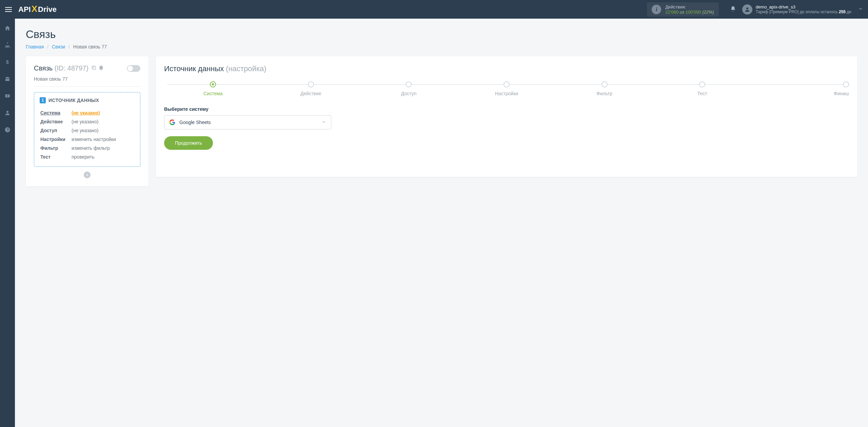 The image size is (868, 427). I want to click on sidebar-help-icon: ?, so click(7, 130).